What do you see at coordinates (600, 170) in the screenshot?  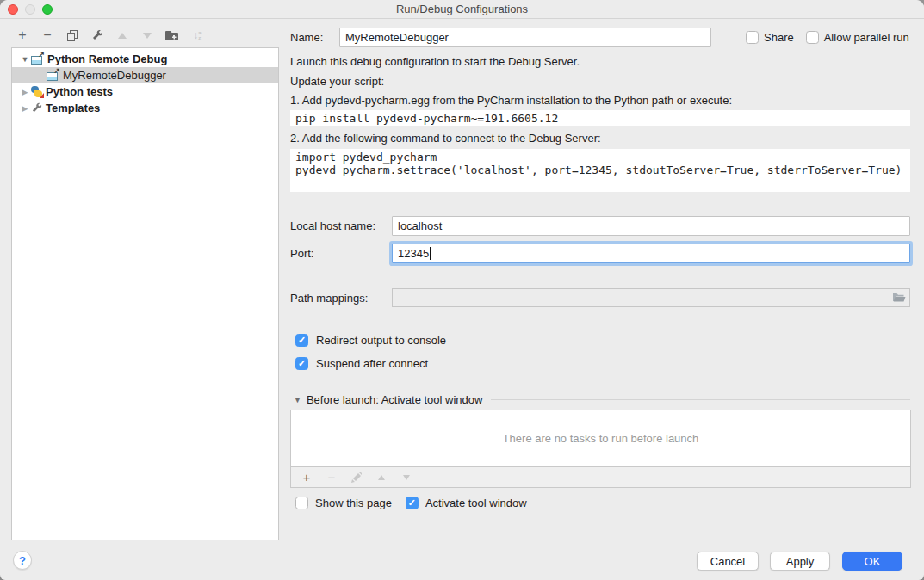 I see `settrace-code-block: import pydevd_pycharm pydevd_pycharm.set…` at bounding box center [600, 170].